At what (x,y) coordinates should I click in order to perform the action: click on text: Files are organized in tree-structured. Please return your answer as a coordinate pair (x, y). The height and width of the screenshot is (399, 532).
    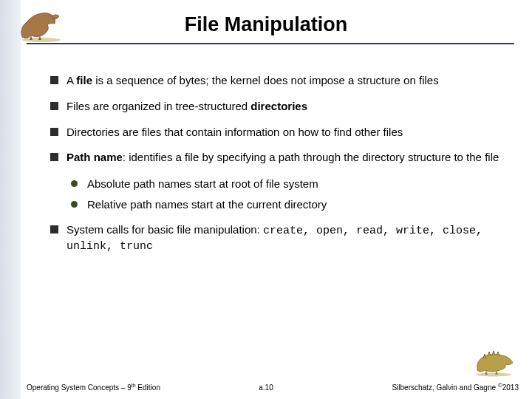
    Looking at the image, I should click on (158, 106).